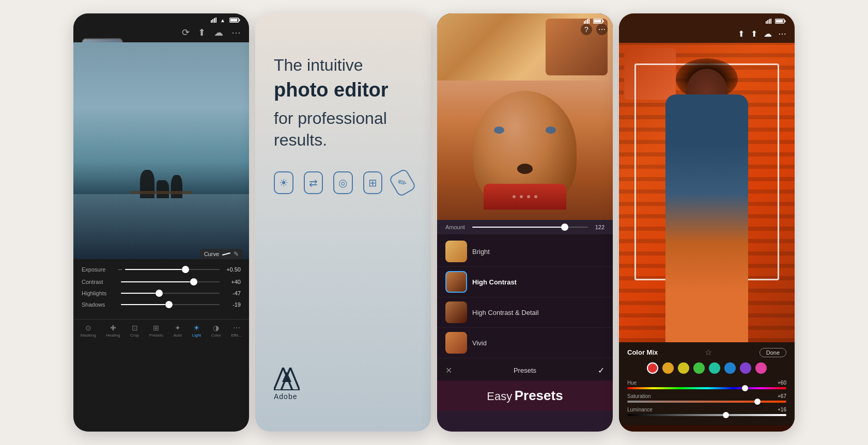  I want to click on person-dog, so click(163, 189).